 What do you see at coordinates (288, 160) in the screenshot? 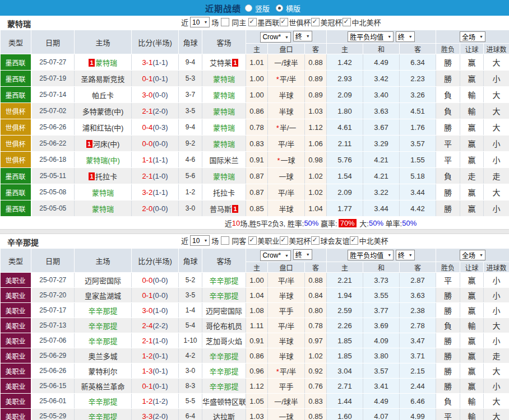
I see `handicap-text: 一球` at bounding box center [288, 160].